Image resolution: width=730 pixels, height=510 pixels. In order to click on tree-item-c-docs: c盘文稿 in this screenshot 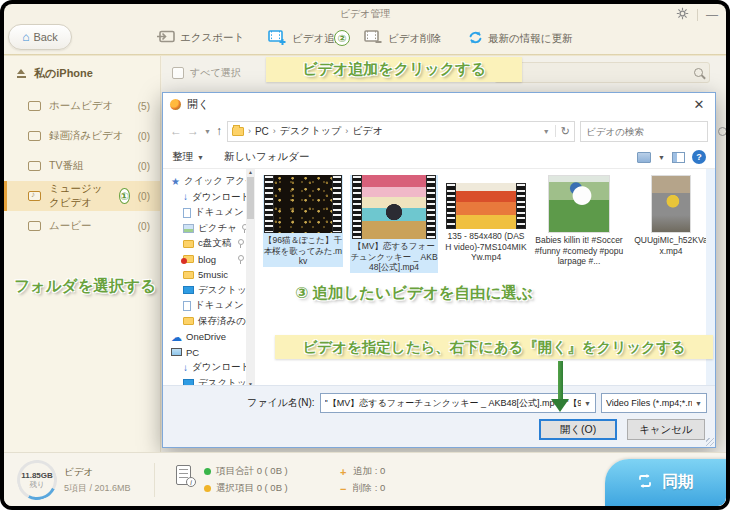, I will do `click(204, 244)`.